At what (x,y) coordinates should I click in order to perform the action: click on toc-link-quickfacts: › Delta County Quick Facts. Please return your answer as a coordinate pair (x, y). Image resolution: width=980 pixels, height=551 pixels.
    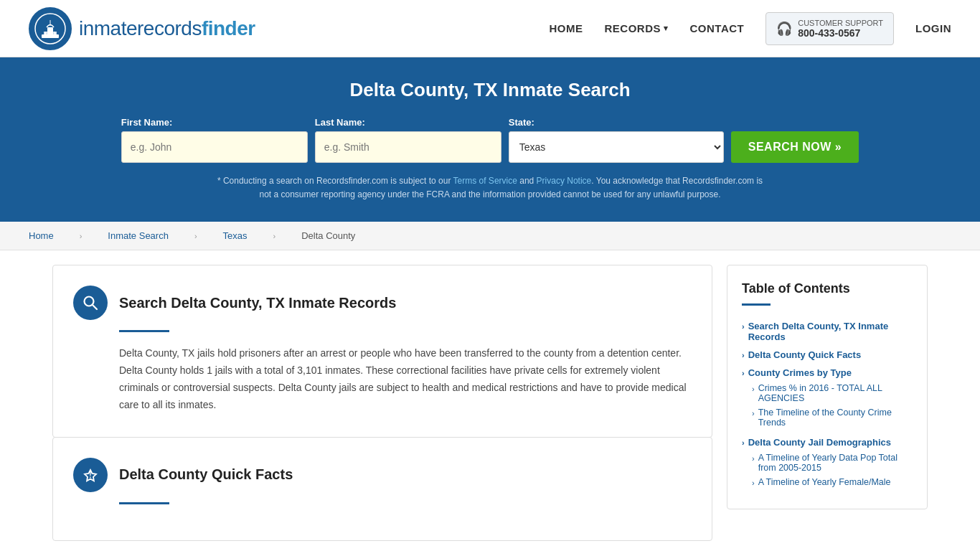
    Looking at the image, I should click on (827, 354).